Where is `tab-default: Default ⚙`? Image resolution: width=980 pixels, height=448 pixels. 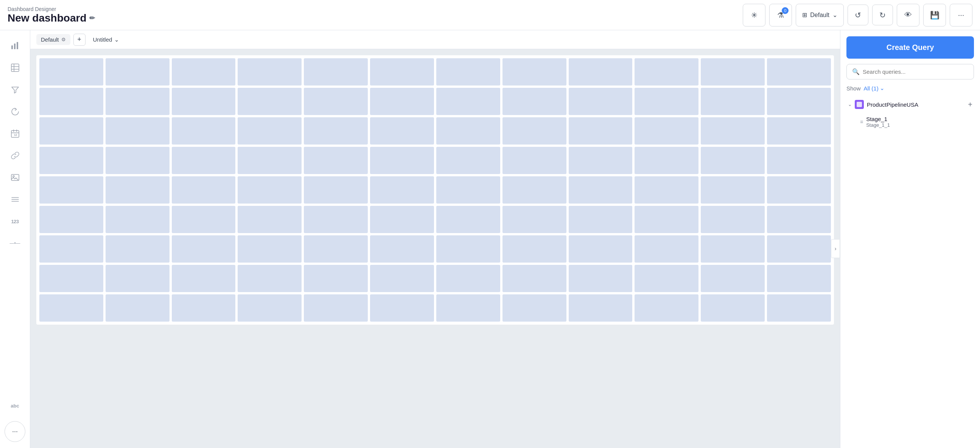 tab-default: Default ⚙ is located at coordinates (53, 40).